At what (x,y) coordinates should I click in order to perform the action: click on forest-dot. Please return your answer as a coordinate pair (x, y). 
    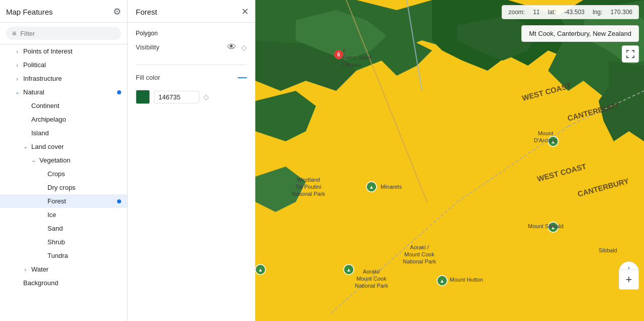
    Looking at the image, I should click on (119, 201).